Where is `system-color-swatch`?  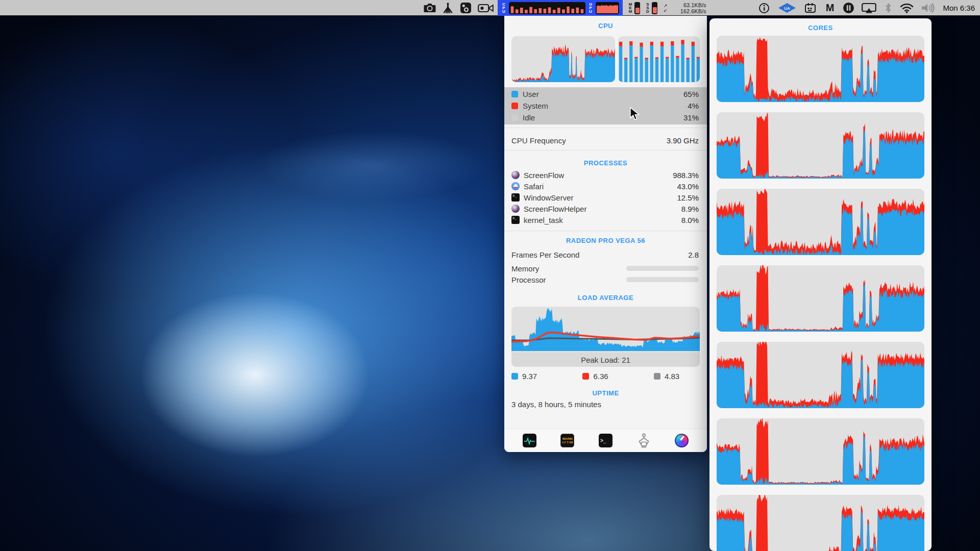 system-color-swatch is located at coordinates (514, 106).